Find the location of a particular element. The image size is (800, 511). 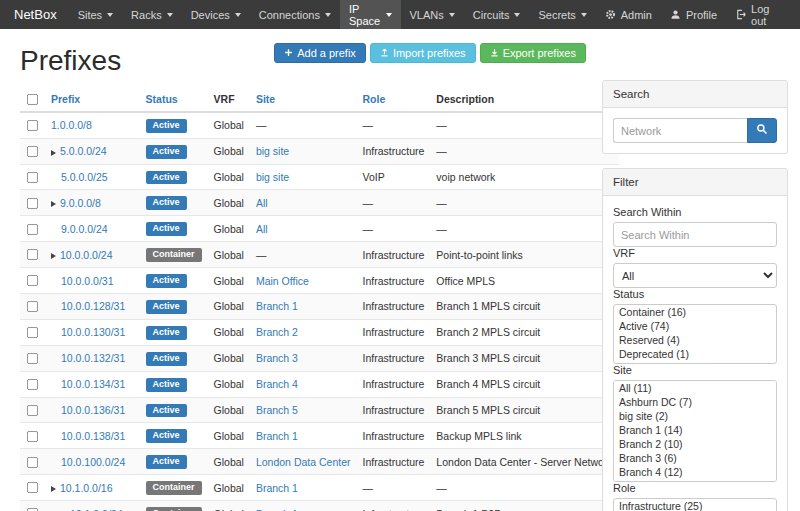

plus-icon is located at coordinates (288, 53).